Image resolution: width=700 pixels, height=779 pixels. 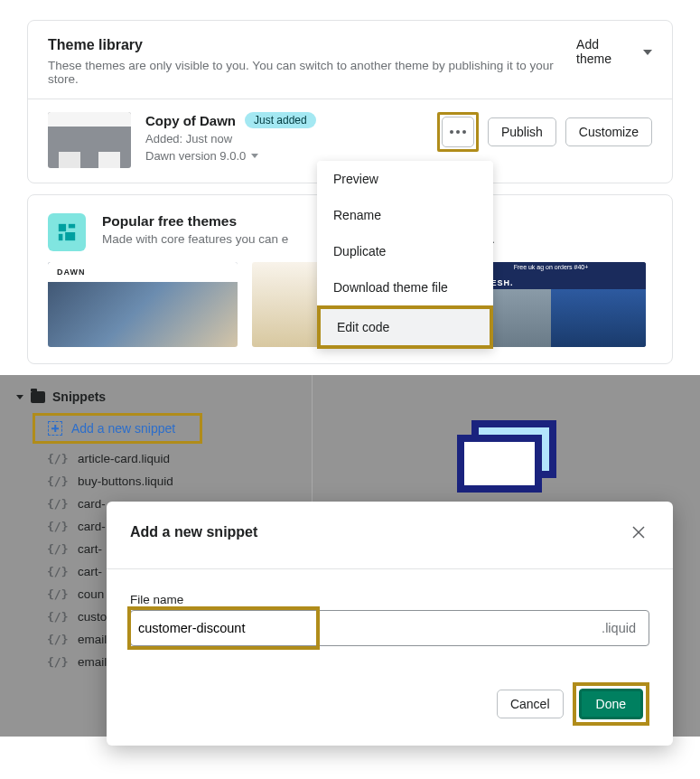 What do you see at coordinates (71, 272) in the screenshot?
I see `preview-dawn-label: DAWN` at bounding box center [71, 272].